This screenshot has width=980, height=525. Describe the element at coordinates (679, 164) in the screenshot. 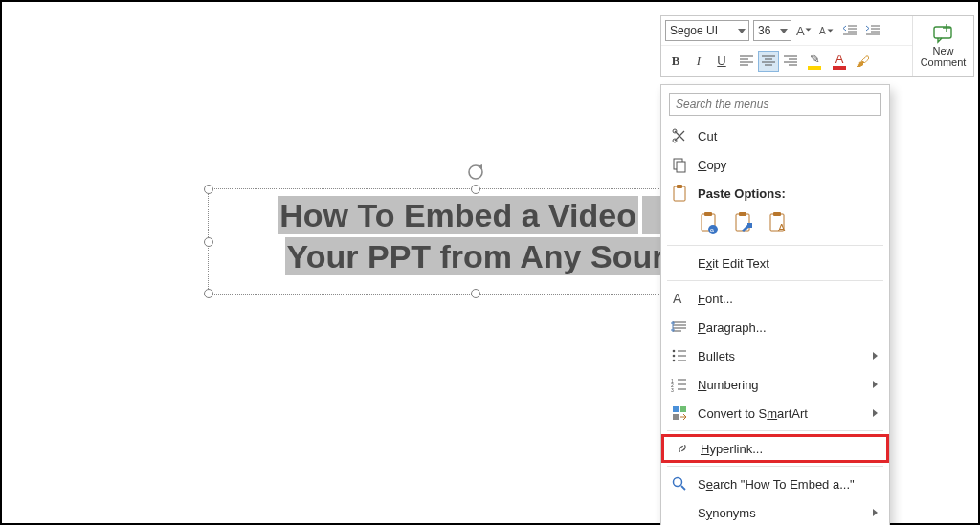

I see `copy-icon` at that location.